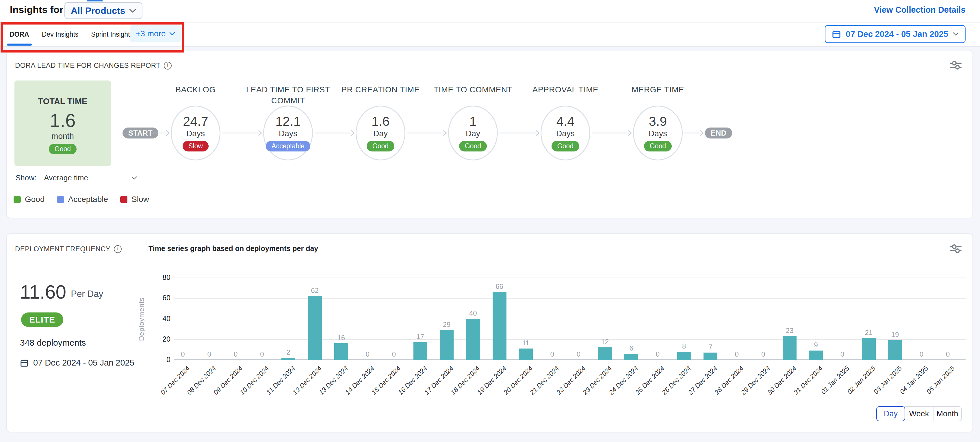  I want to click on tabs: DORADev InsightsSprint Insights, so click(72, 34).